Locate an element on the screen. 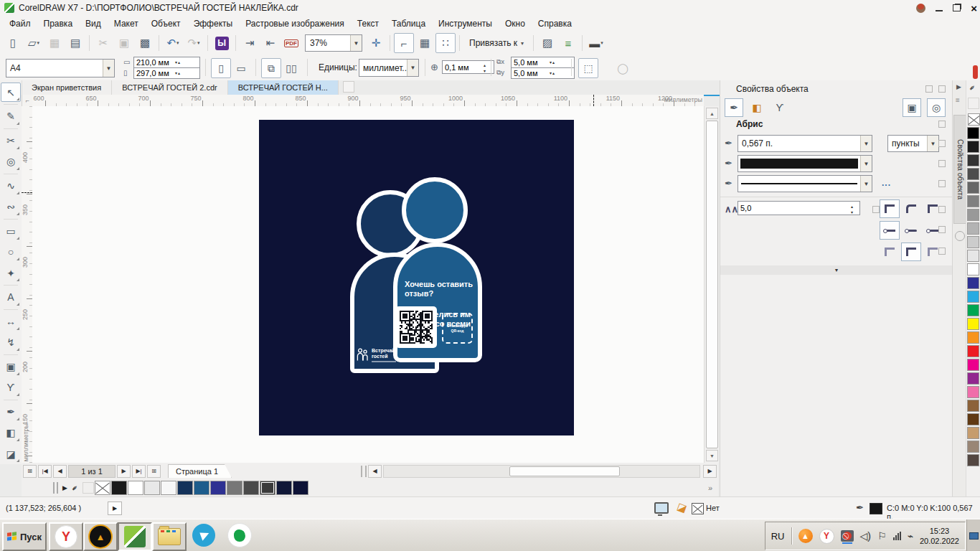 The height and width of the screenshot is (551, 980). treat-as-filled-button: ⬚ is located at coordinates (588, 68).